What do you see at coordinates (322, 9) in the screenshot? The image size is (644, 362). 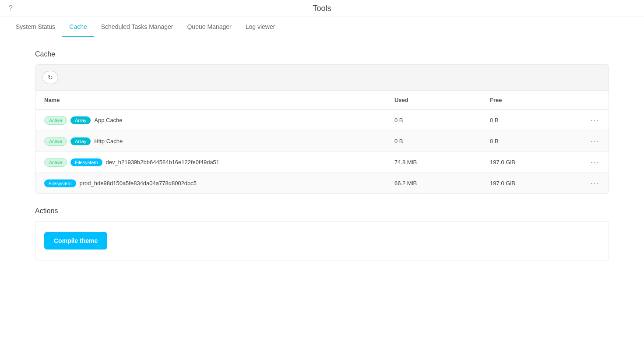 I see `header: ? Tools` at bounding box center [322, 9].